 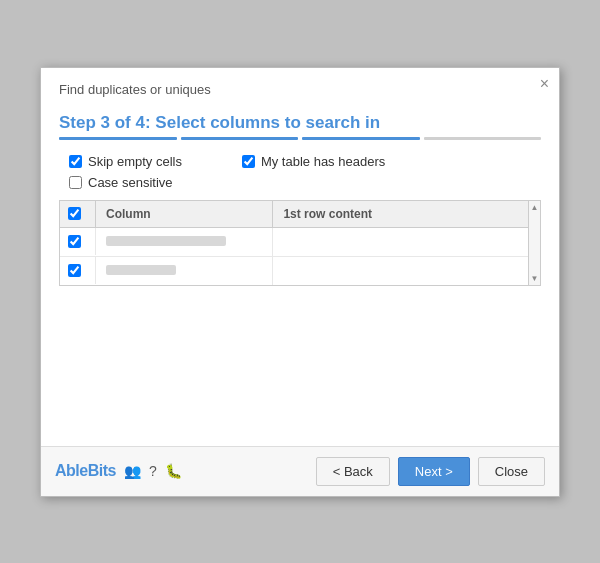 What do you see at coordinates (153, 471) in the screenshot?
I see `footer-icons: 👥 ? 🐛` at bounding box center [153, 471].